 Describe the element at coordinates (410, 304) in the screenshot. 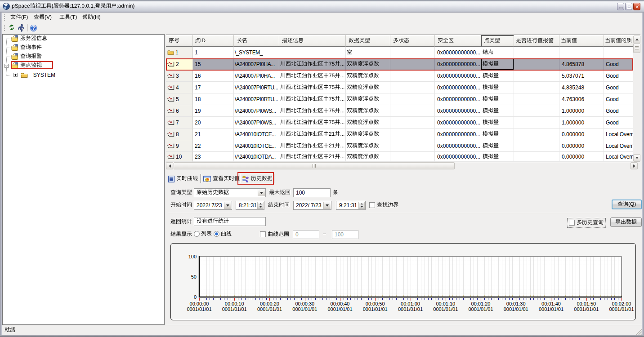

I see `svg-text: 00:01:00` at that location.